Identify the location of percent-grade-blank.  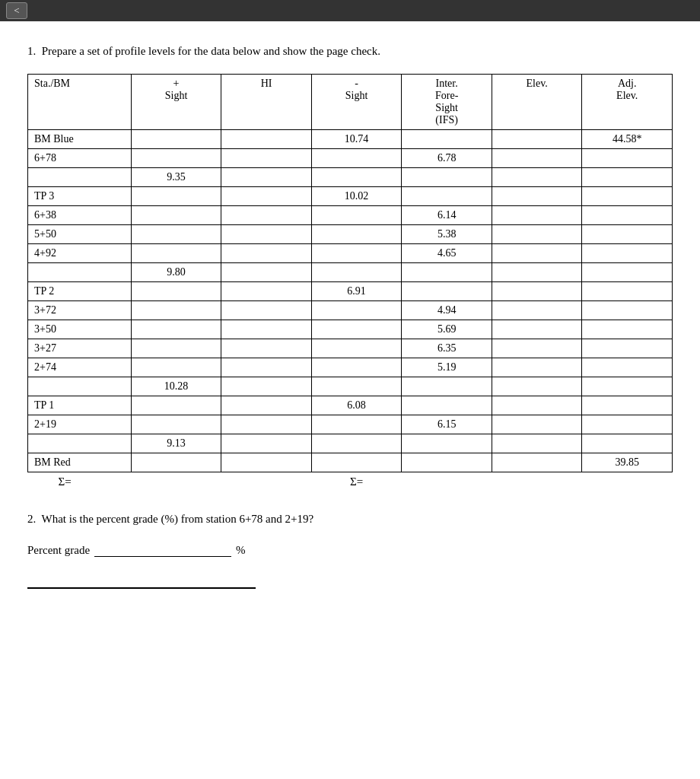
(163, 549).